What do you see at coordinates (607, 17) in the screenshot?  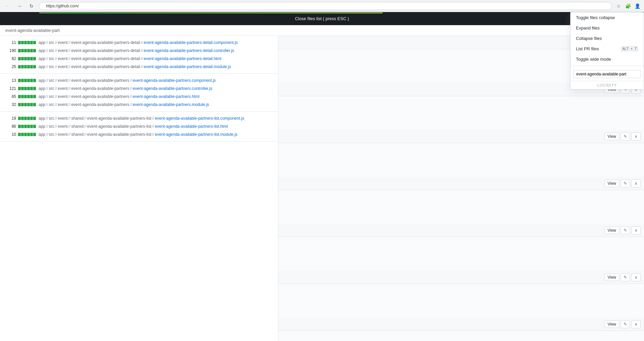 I see `dropdown-item-toggle-collapse: Toggle files collapse` at bounding box center [607, 17].